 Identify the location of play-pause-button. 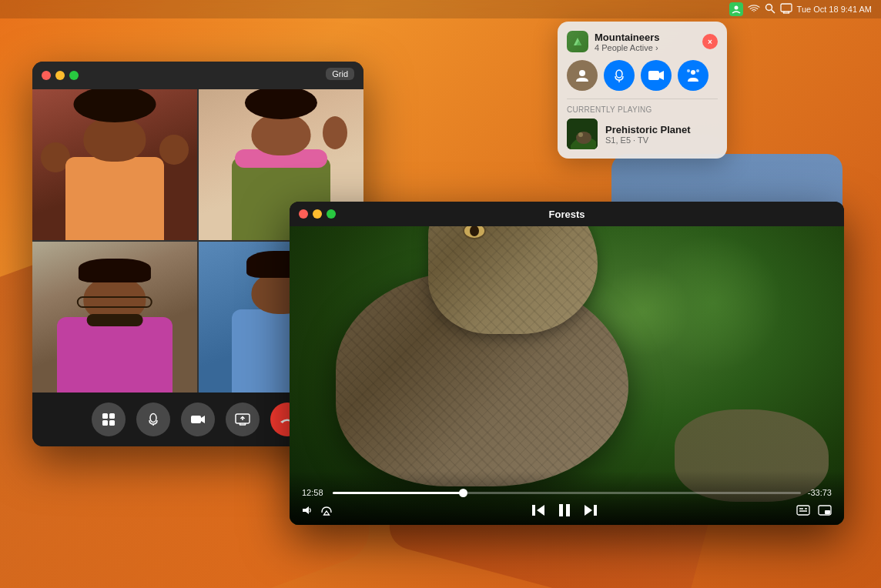
(564, 510).